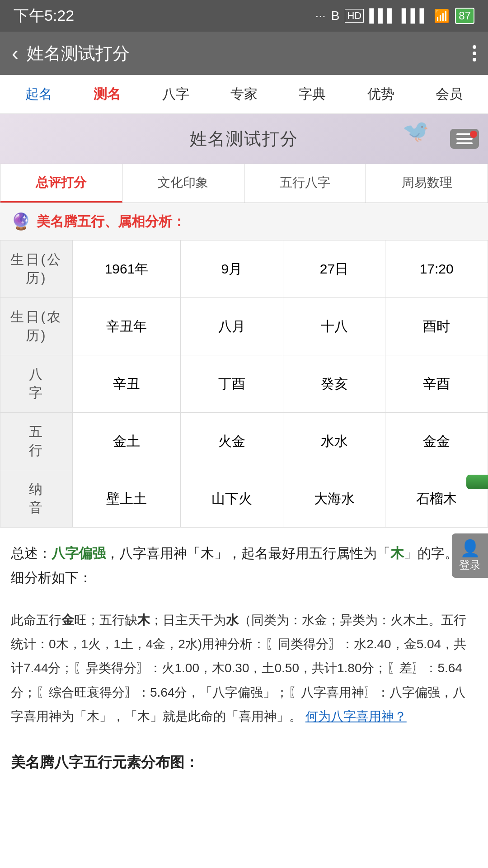 Image resolution: width=488 pixels, height=868 pixels. Describe the element at coordinates (415, 16) in the screenshot. I see `signal-icon2: ▌▌▌` at that location.